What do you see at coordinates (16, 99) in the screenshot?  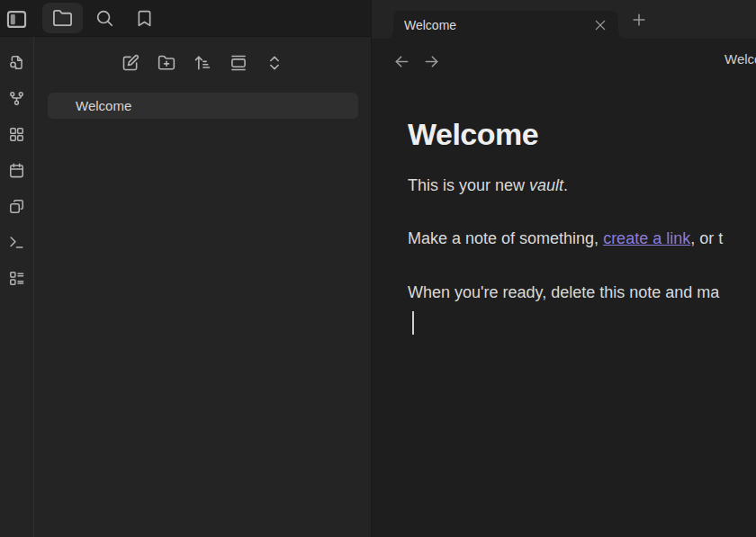 I see `graph-icon` at bounding box center [16, 99].